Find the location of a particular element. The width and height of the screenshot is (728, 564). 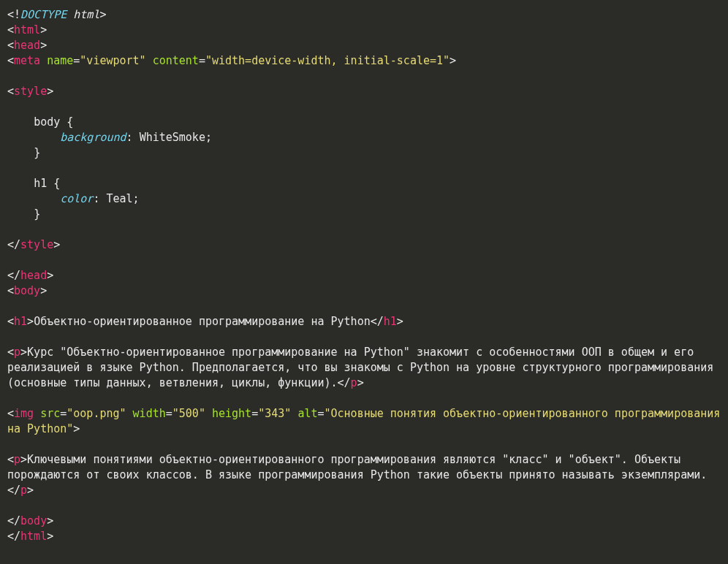

css-background-val: WhiteSmoke is located at coordinates (172, 137).